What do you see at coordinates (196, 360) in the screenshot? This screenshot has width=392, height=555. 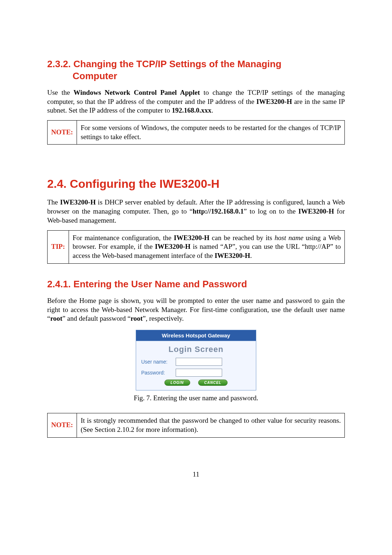 I see `login-screenshot: Wireless Hotspot Gateway Login Screen Us…` at bounding box center [196, 360].